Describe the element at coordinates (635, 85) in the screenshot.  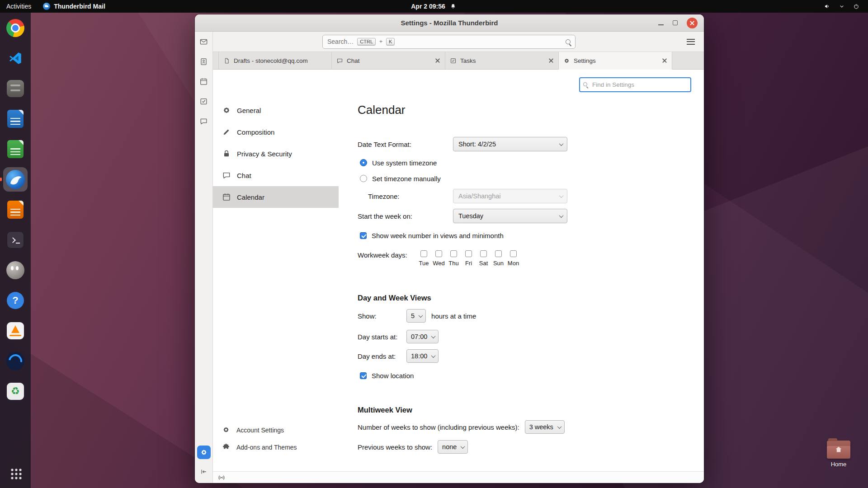
I see `find-in-settings-input` at that location.